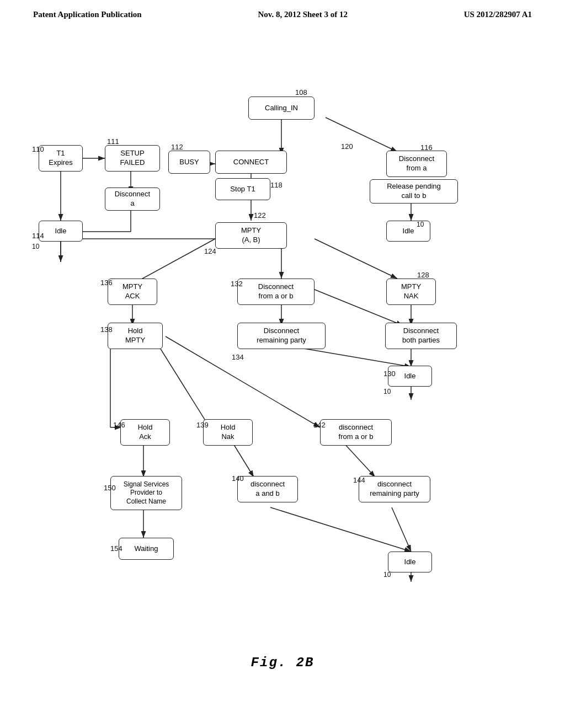  Describe the element at coordinates (302, 14) in the screenshot. I see `header-center: Nov. 8, 2012 Sheet 3 of 12` at that location.